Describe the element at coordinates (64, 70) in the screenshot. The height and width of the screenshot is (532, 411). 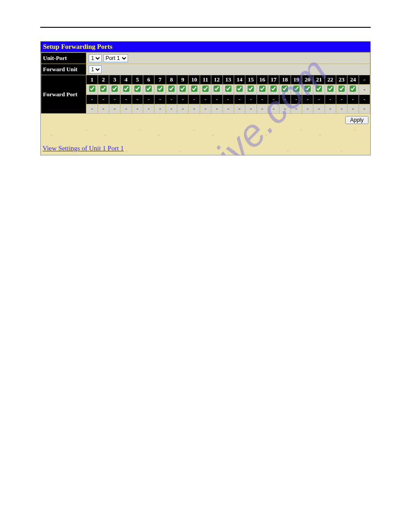
I see `forward-unit-label: Forward Unit` at that location.